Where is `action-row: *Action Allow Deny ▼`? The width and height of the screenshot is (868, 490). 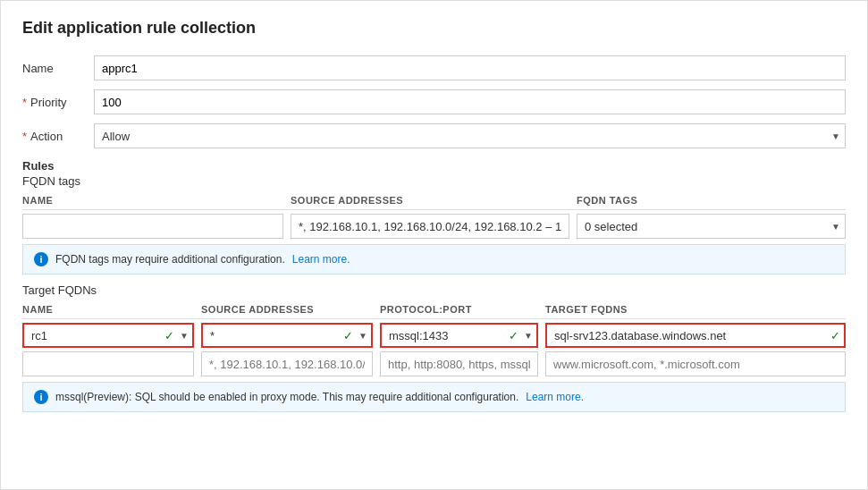 action-row: *Action Allow Deny ▼ is located at coordinates (434, 136).